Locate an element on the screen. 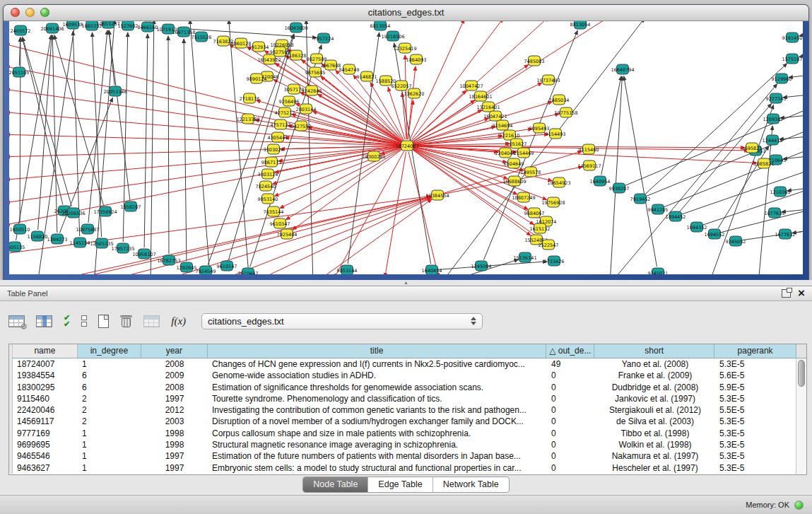 This screenshot has height=514, width=812. column-header-out-de-: △ out_de... is located at coordinates (570, 351).